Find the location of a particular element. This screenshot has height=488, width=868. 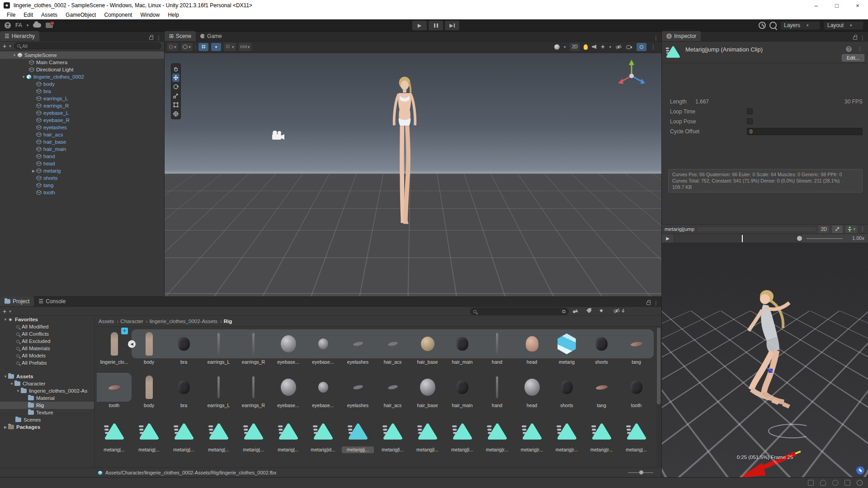

tab-inspector: i Inspector is located at coordinates (681, 36).